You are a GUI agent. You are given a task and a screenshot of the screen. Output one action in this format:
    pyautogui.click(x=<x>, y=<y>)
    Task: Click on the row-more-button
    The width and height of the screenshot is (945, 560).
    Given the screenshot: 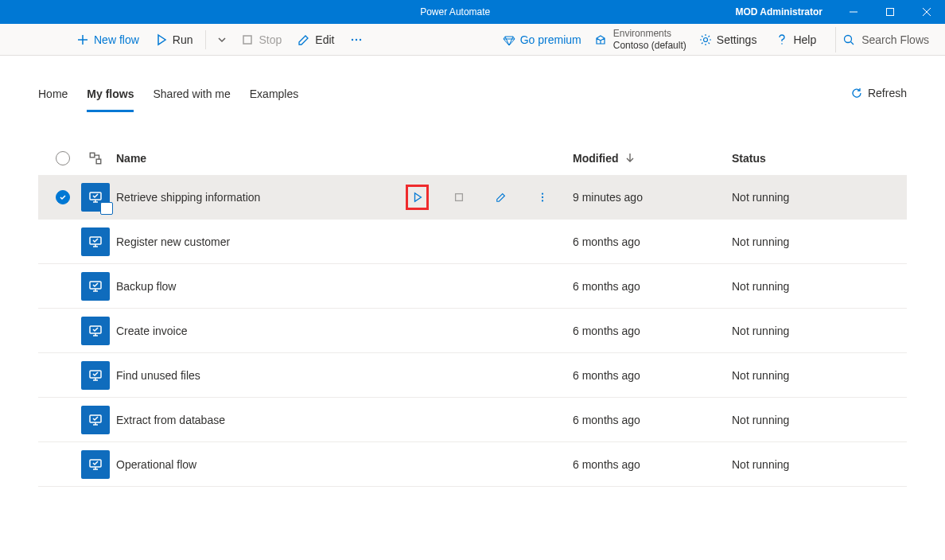 What is the action you would take?
    pyautogui.click(x=542, y=197)
    